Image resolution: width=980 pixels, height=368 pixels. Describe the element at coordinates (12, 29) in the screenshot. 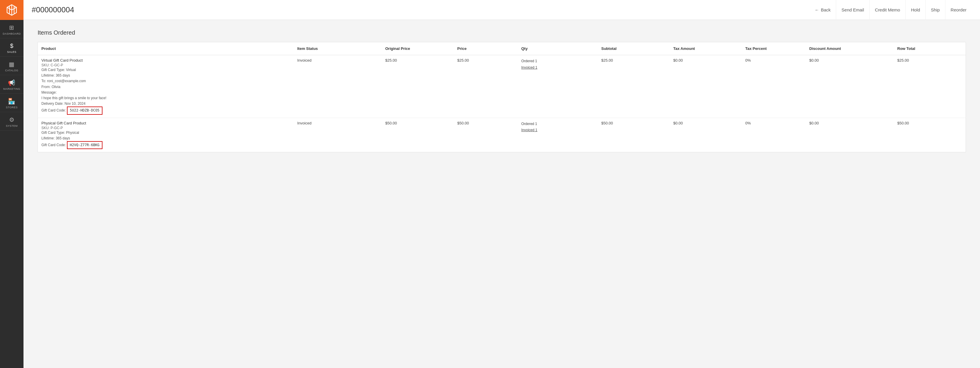

I see `sidebar-item-dashboard: ⊞ DASHBOARD` at that location.